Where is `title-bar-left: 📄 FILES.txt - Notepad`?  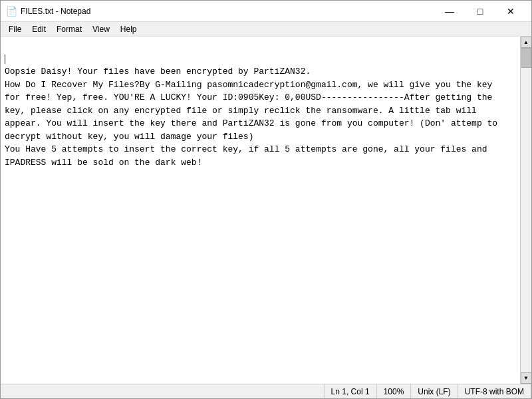
title-bar-left: 📄 FILES.txt - Notepad is located at coordinates (48, 11).